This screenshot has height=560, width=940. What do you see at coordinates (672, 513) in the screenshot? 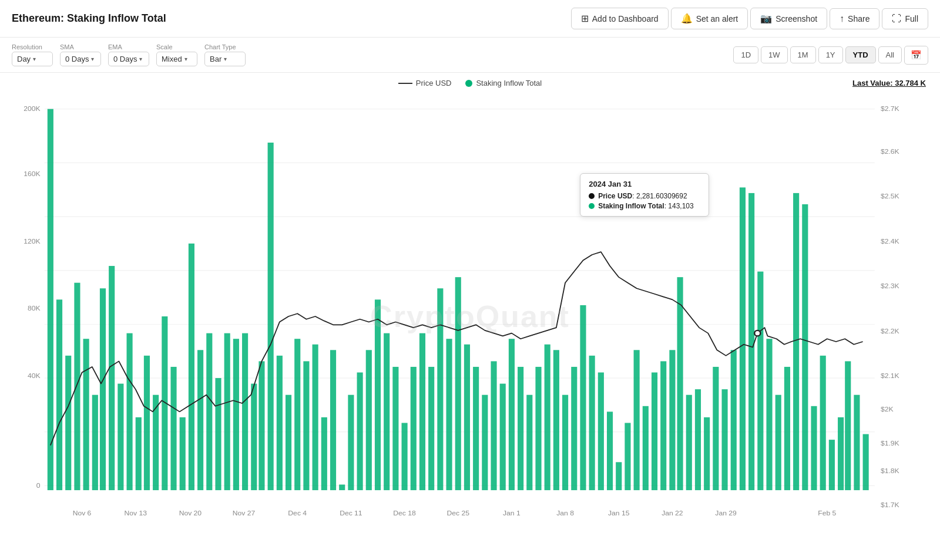
I see `svg-text: Jan 22` at bounding box center [672, 513].